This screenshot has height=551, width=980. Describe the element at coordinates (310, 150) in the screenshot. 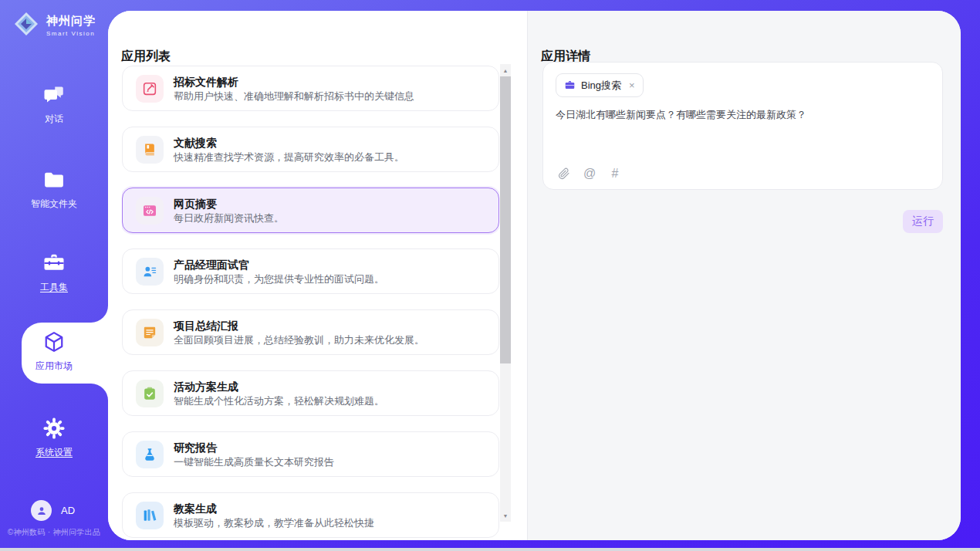

I see `app-card-1: 文献搜索 快速精准查找学术资源，提高研究效率的必备工具。` at that location.